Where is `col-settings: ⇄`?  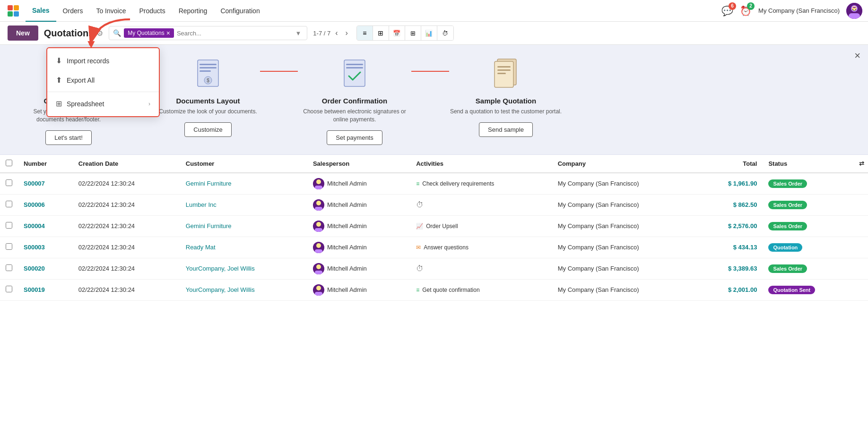
col-settings: ⇄ is located at coordinates (861, 164).